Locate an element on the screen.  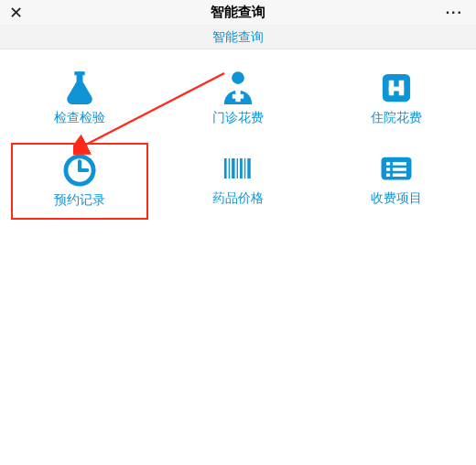
menu-item-label: 住院花费 is located at coordinates (396, 118).